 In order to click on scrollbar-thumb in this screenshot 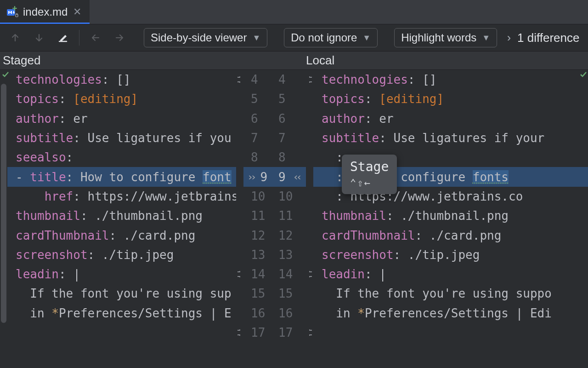, I will do `click(4, 203)`.